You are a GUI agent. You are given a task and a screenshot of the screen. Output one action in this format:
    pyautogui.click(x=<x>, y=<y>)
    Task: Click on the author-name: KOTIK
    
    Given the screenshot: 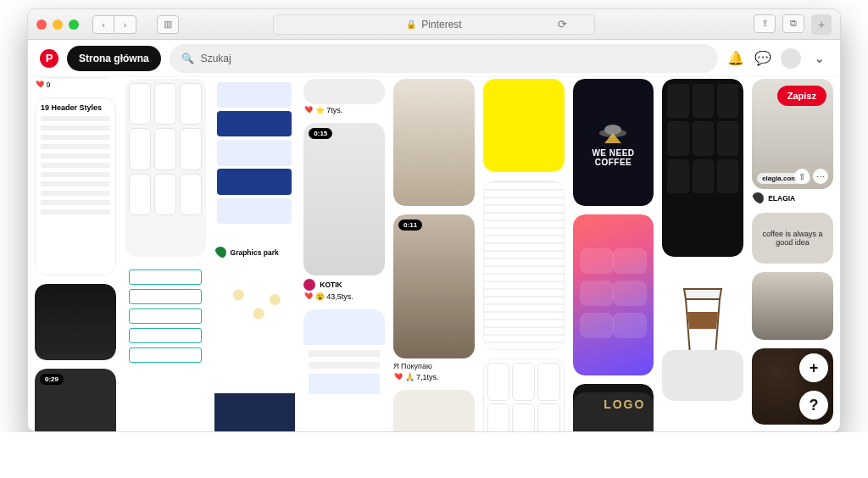 What is the action you would take?
    pyautogui.click(x=331, y=285)
    